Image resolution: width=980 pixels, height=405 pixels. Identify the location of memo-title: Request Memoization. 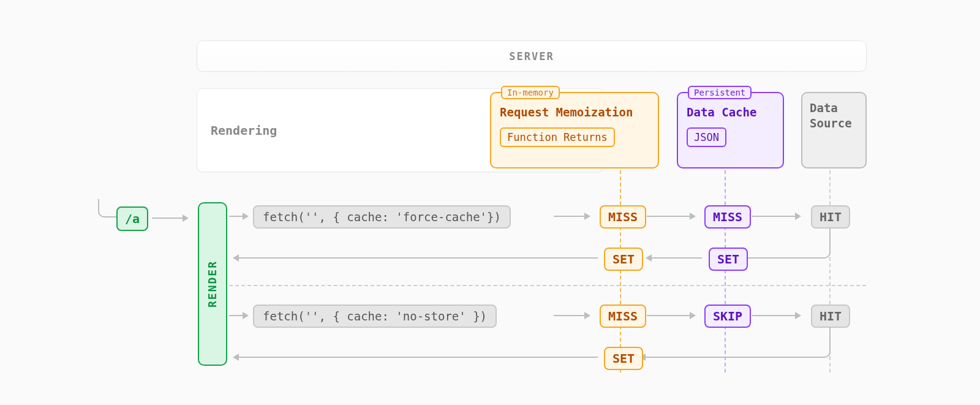
(575, 112).